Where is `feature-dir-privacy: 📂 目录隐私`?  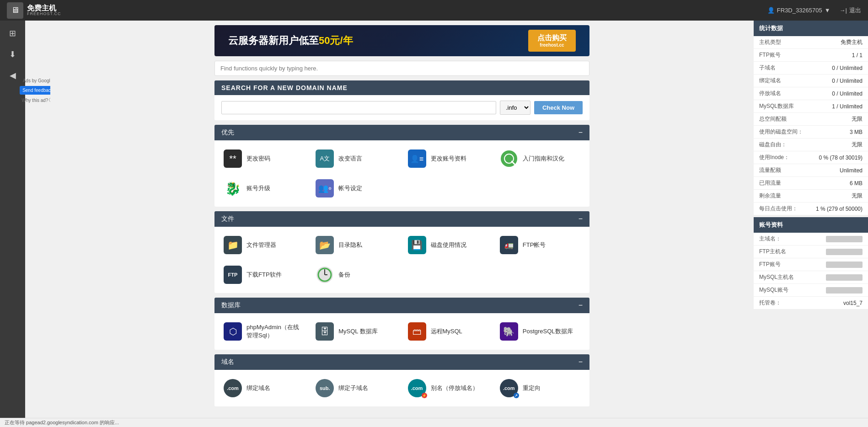
feature-dir-privacy: 📂 目录隐私 is located at coordinates (356, 245).